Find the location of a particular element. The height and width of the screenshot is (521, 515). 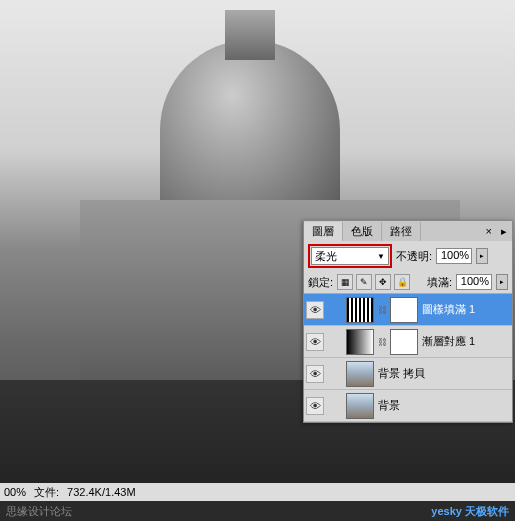

watermark-right: yesky 天极软件 is located at coordinates (470, 512).